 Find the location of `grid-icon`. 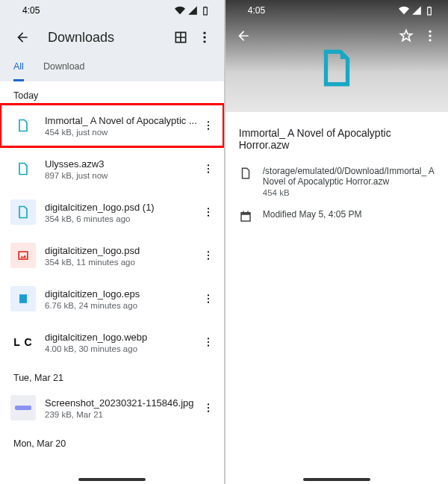

grid-icon is located at coordinates (181, 37).